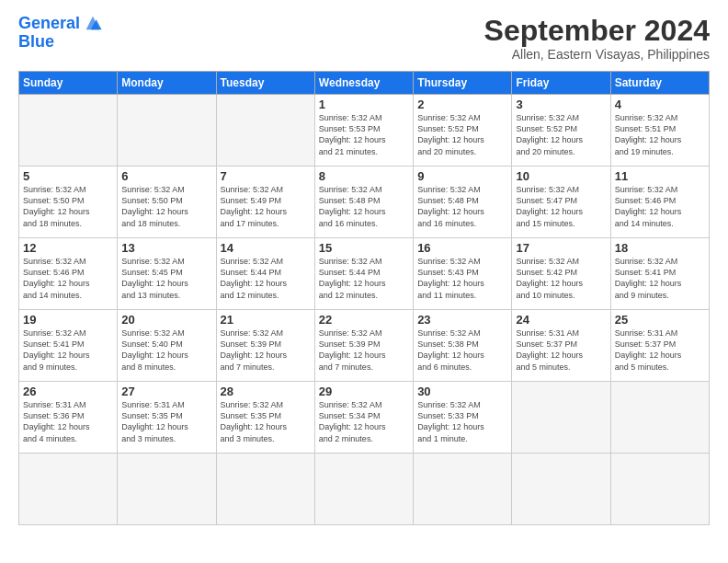 The height and width of the screenshot is (563, 728). I want to click on day-info: Sunrise: 5:32 AMSunset: 5:38 PMDaylight:…, so click(462, 350).